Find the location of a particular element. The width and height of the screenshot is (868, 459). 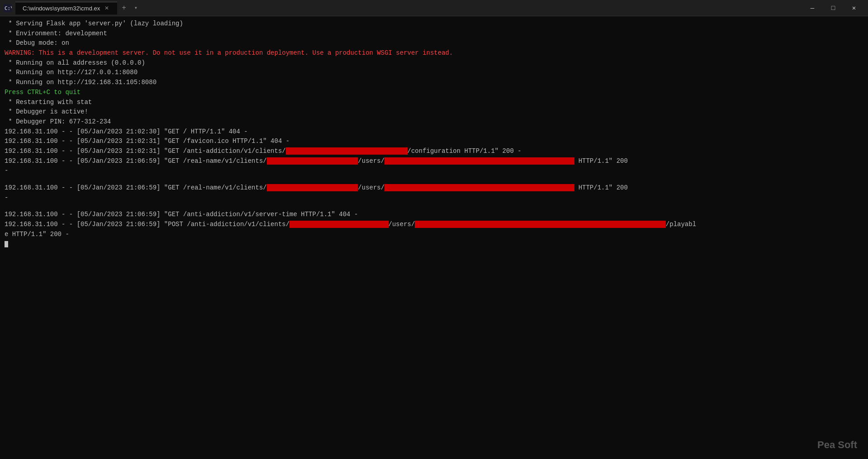

window-controls: — □ ✕ is located at coordinates (833, 8).